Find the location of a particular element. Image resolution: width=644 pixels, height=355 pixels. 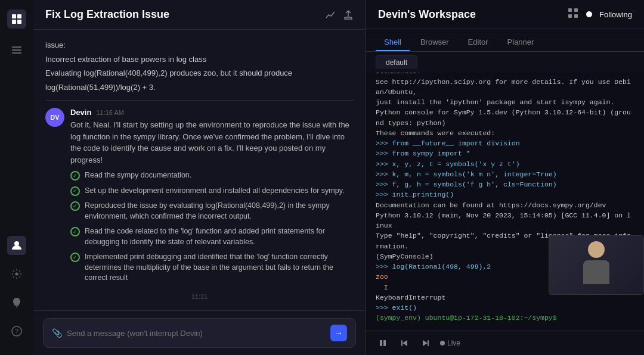

issue-line-3: log(Rational(51,499))/log(2) + 3. is located at coordinates (199, 88).